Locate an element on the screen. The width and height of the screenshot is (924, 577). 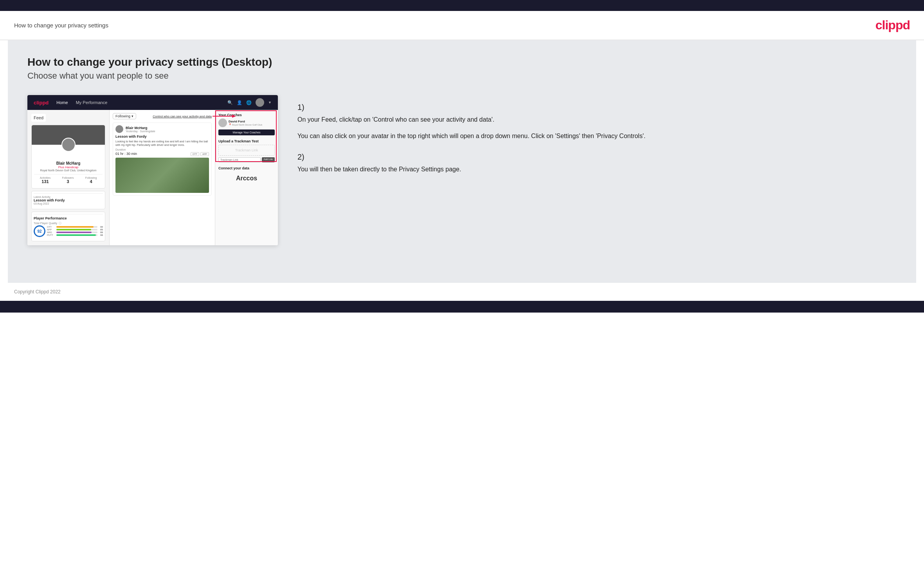
app-logo: clippd is located at coordinates (41, 102).